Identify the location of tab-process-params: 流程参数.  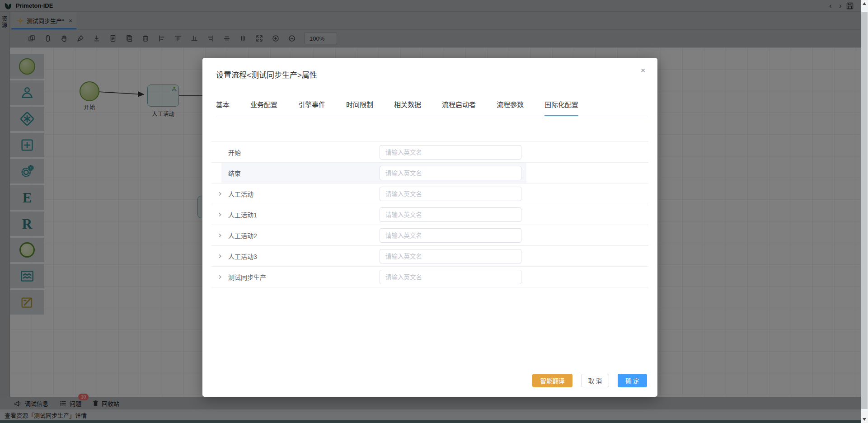
(510, 108).